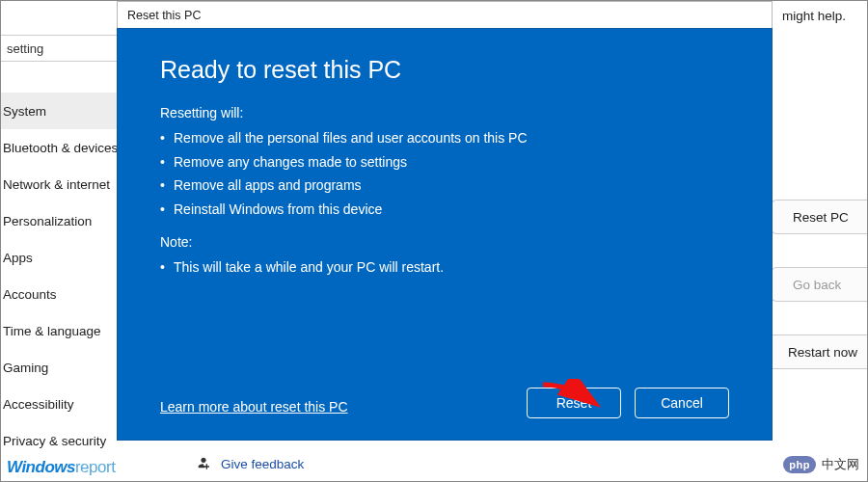 This screenshot has width=868, height=482. What do you see at coordinates (445, 69) in the screenshot?
I see `modal-heading: Ready to reset this PC` at bounding box center [445, 69].